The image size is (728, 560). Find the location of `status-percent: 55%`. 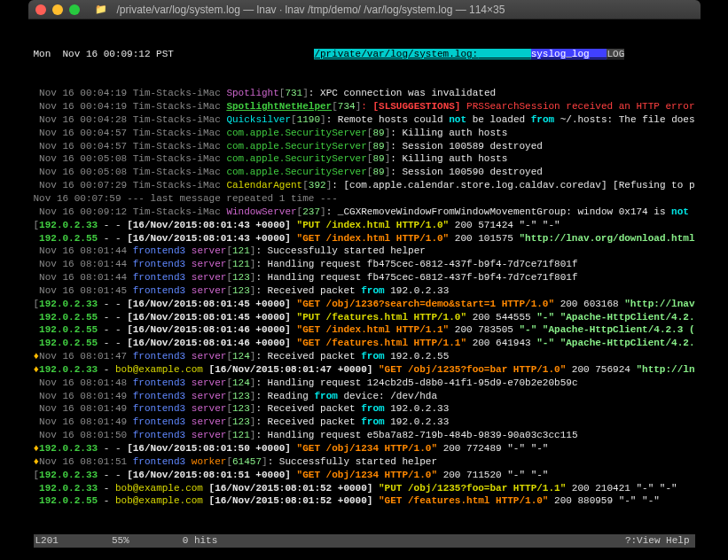

status-percent: 55% is located at coordinates (121, 541).